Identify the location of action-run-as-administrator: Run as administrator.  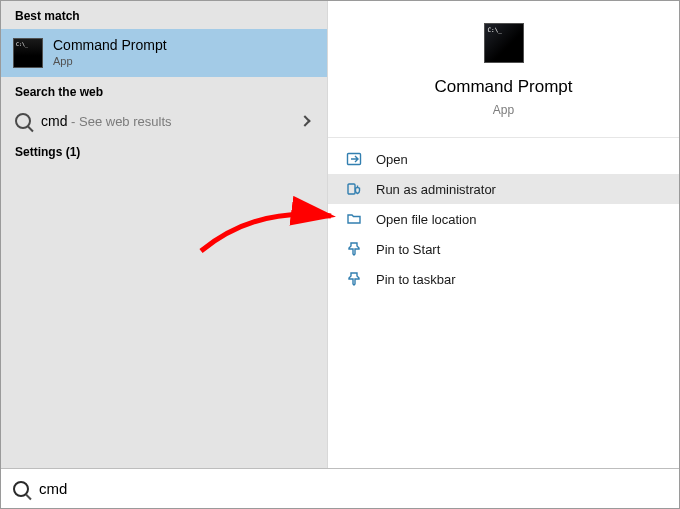
(504, 189).